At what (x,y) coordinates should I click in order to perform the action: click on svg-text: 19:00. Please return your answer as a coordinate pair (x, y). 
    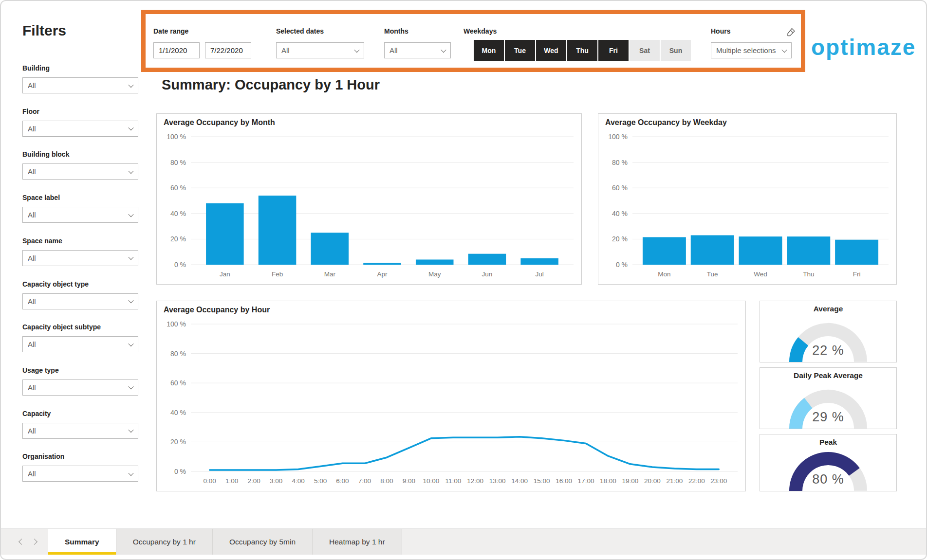
    Looking at the image, I should click on (630, 481).